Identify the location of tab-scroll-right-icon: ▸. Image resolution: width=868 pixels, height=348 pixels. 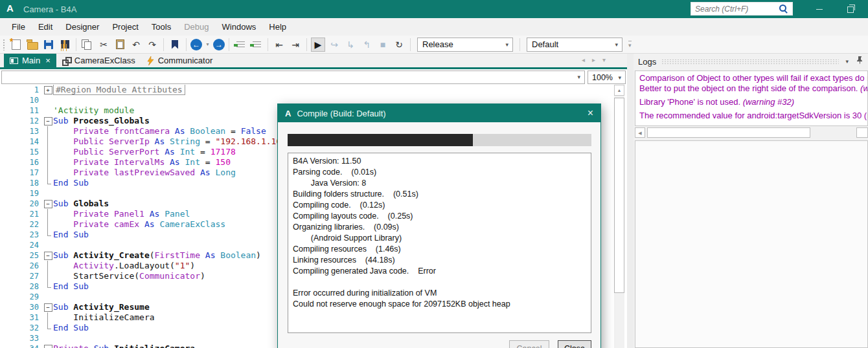
(593, 60).